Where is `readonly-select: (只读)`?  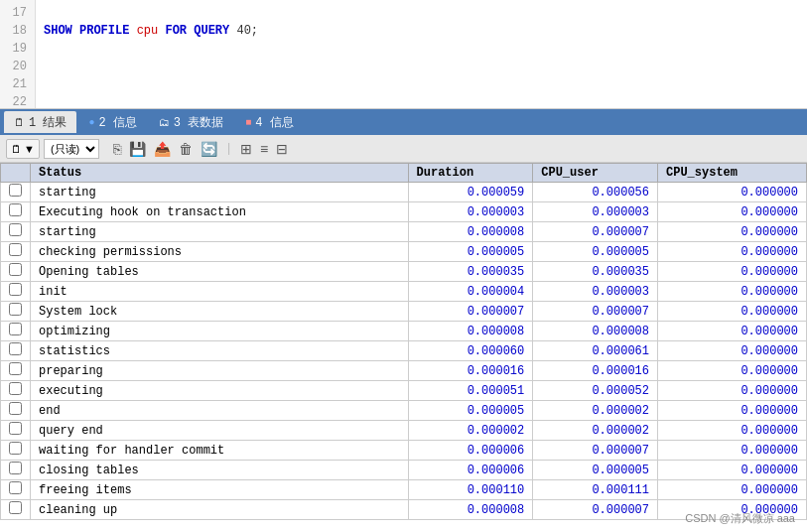
readonly-select: (只读) is located at coordinates (71, 149).